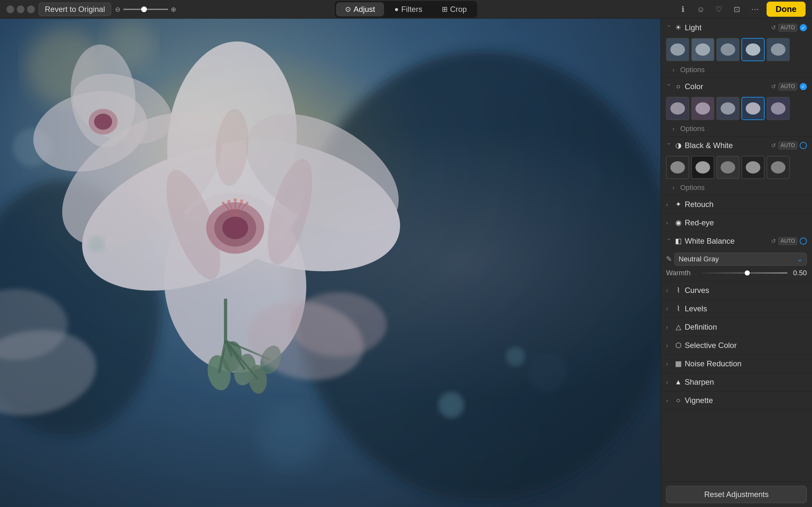 This screenshot has height=507, width=812. I want to click on favorites-button: ♡, so click(719, 9).